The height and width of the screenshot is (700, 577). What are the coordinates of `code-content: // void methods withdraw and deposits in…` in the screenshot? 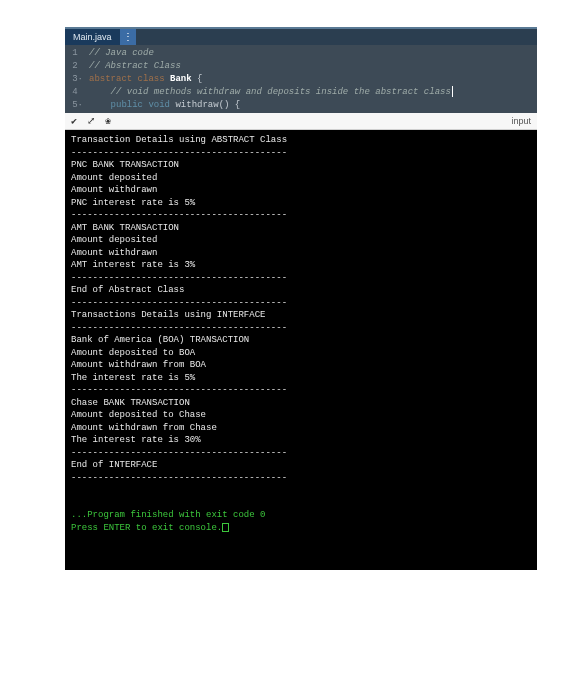 It's located at (271, 92).